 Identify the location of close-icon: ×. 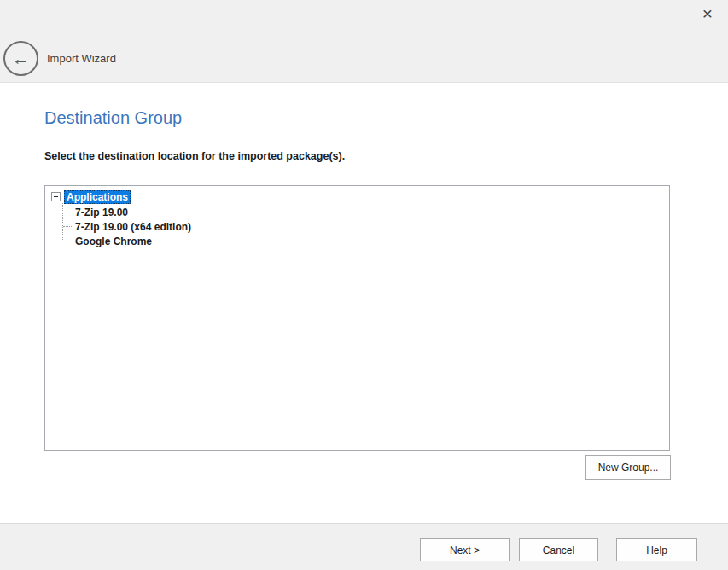
(708, 14).